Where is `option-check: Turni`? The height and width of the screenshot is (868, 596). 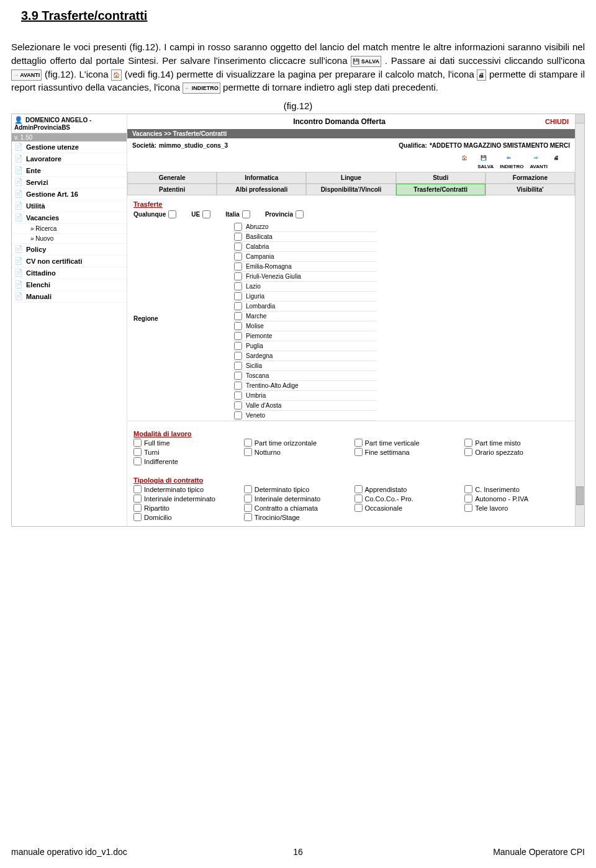 option-check: Turni is located at coordinates (186, 452).